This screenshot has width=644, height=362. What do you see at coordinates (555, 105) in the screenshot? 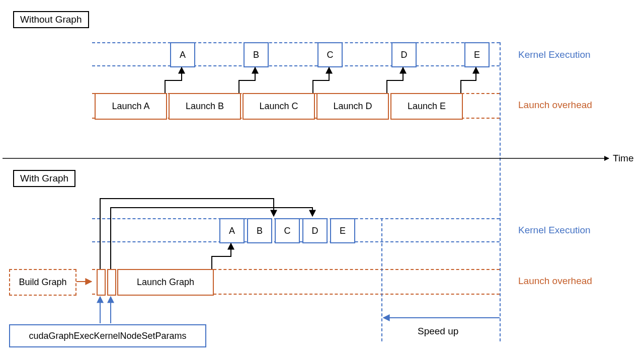
I see `row-label-launch-top: Launch overhead` at bounding box center [555, 105].